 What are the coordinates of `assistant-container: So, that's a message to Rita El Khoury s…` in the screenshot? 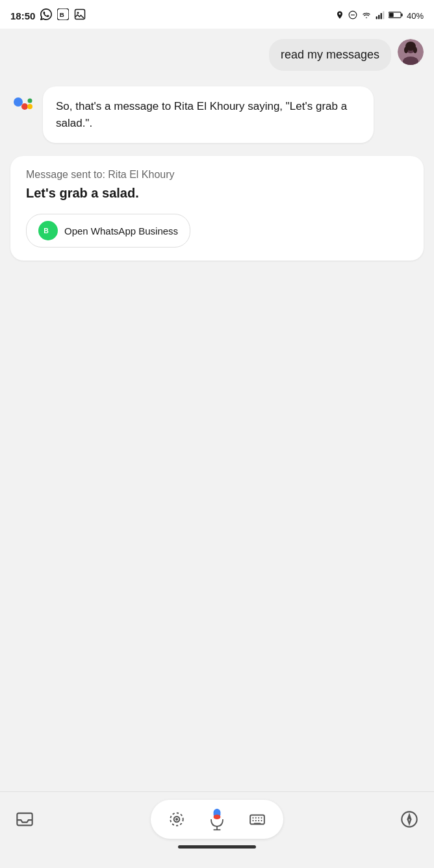 It's located at (217, 114).